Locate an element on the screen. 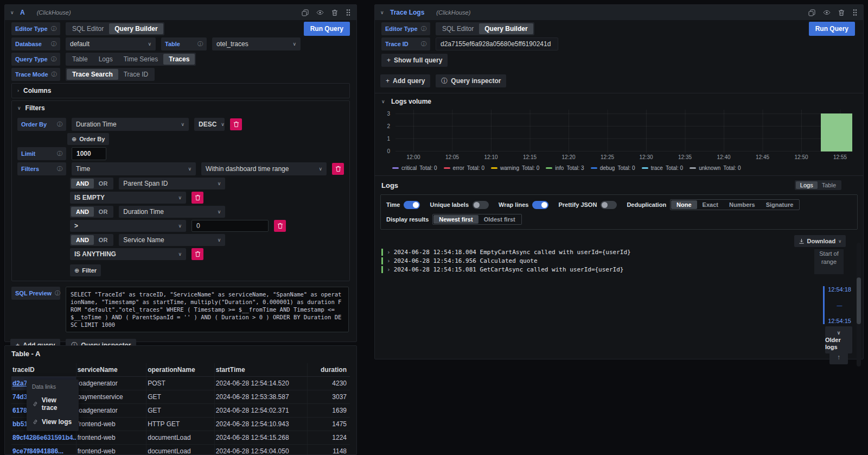  wrap-lines-toggle: Wrap lines is located at coordinates (524, 205).